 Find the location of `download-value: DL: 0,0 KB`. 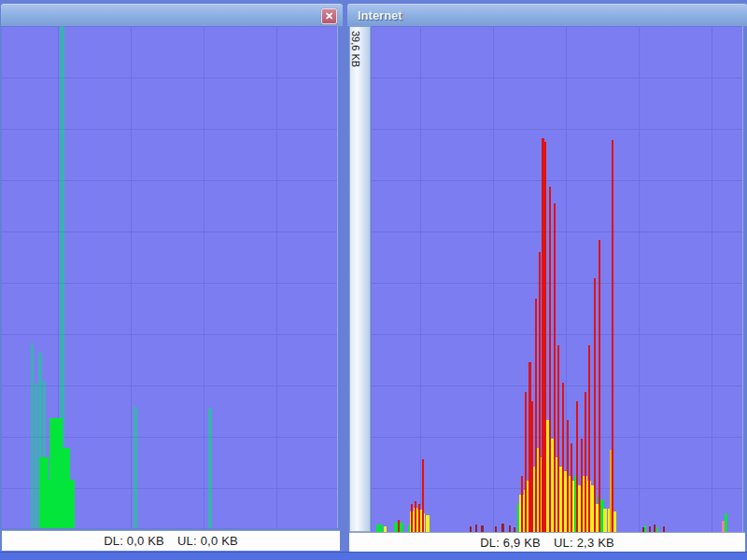

download-value: DL: 0,0 KB is located at coordinates (134, 541).